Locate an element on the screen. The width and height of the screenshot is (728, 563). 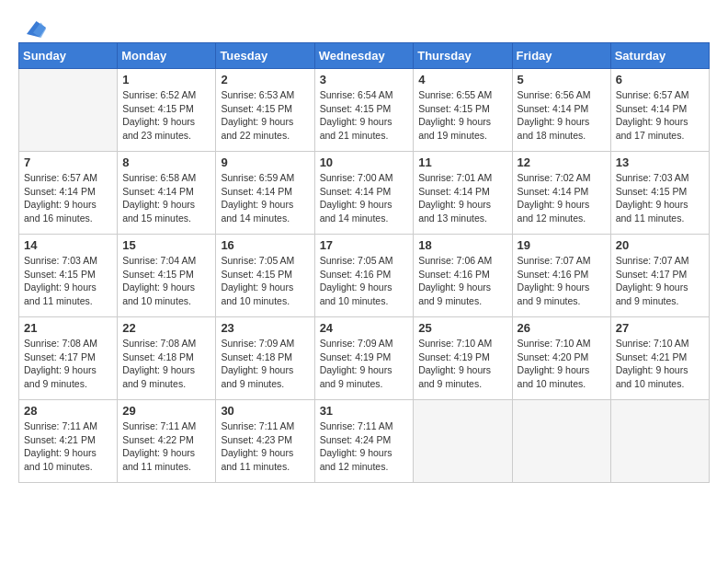
day-number: 31 is located at coordinates (364, 410).